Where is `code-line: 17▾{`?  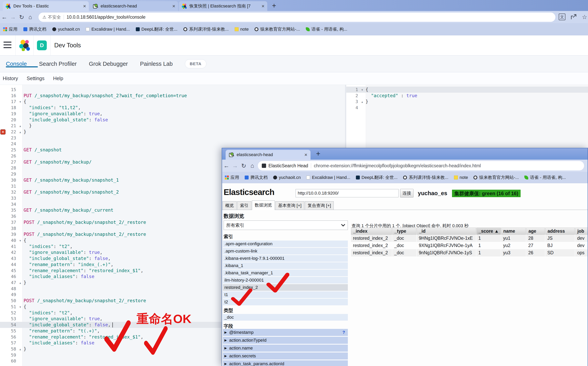 code-line: 17▾{ is located at coordinates (172, 102).